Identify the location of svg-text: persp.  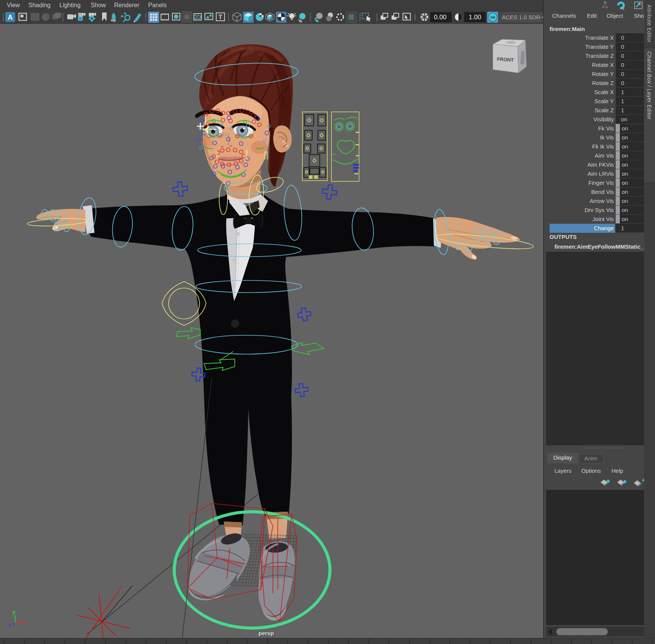
(266, 633).